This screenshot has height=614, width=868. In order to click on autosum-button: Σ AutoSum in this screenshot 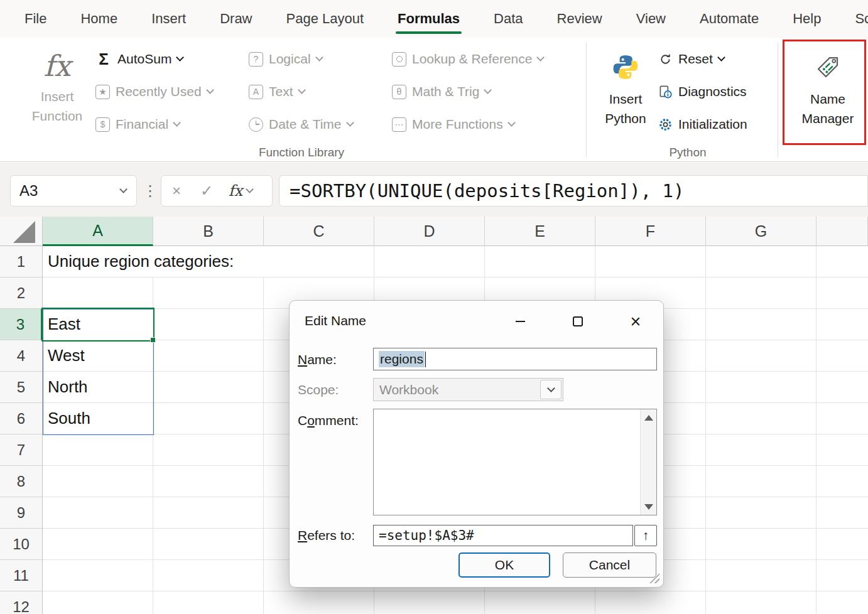, I will do `click(139, 59)`.